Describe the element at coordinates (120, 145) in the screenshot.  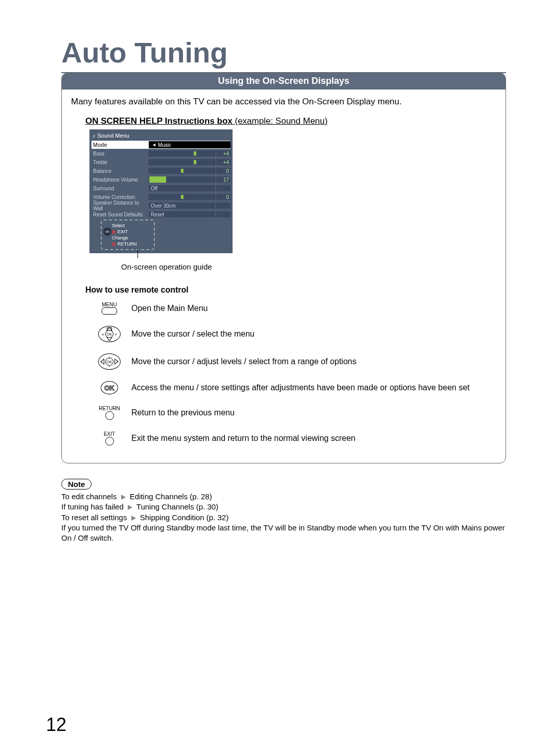
I see `osd-mode-label: Mode` at that location.